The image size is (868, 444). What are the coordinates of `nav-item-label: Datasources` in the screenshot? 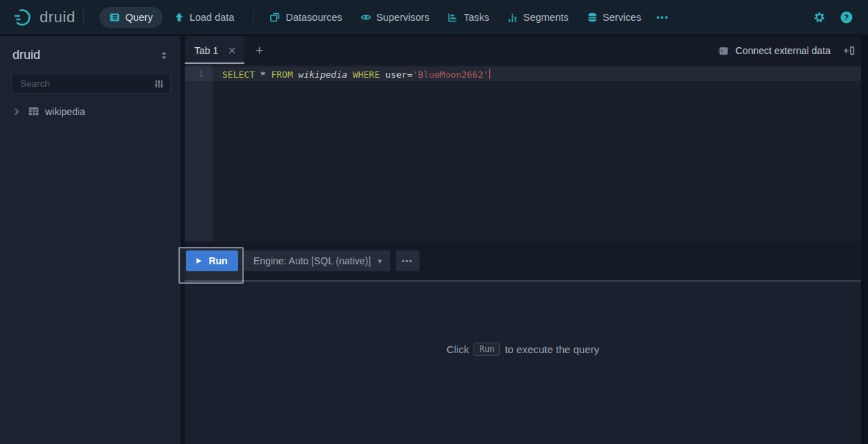 It's located at (314, 17).